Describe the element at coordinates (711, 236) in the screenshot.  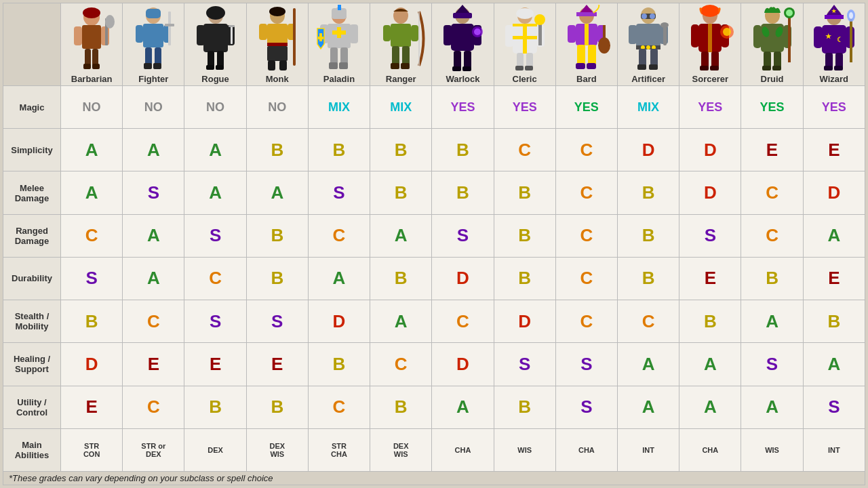
I see `cell-r3-c10: S` at that location.